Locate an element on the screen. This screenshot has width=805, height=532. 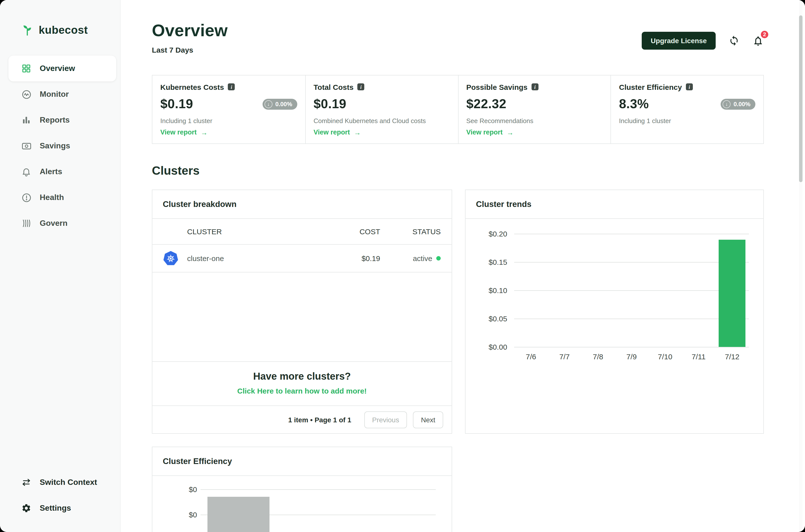
sidebar-footer: Switch Context Settings is located at coordinates (62, 495).